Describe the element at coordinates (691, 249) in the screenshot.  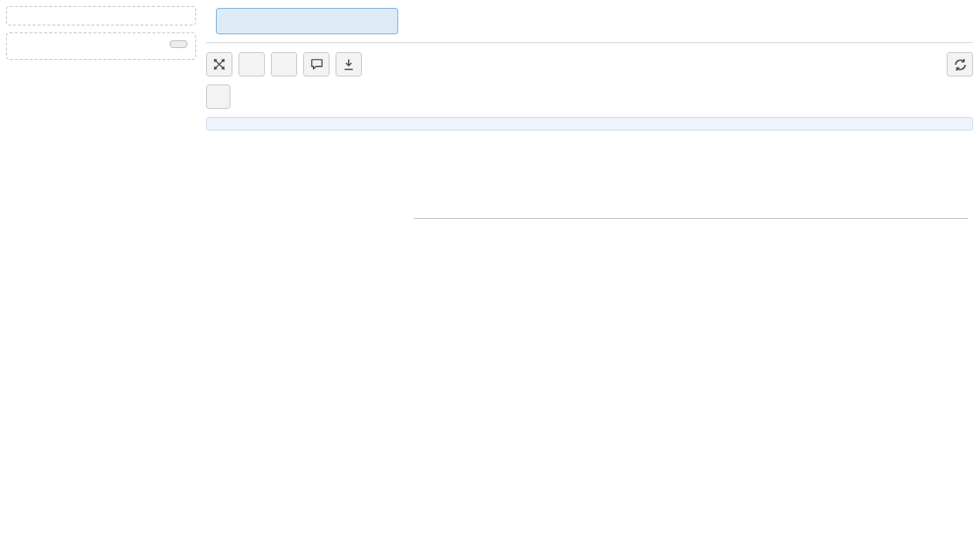
I see `x-axis-bottom` at that location.